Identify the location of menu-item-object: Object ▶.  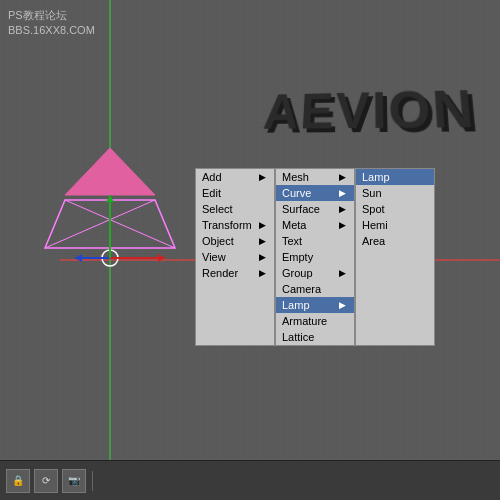
(235, 241).